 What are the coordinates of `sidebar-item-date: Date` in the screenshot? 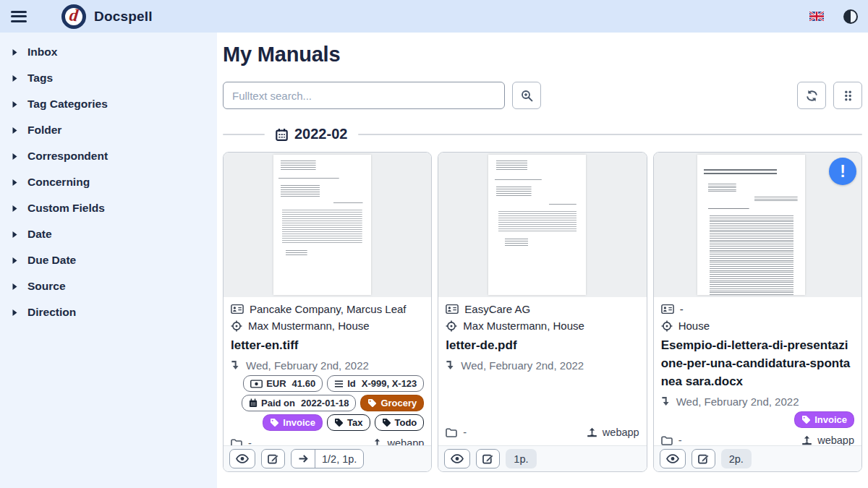 It's located at (109, 234).